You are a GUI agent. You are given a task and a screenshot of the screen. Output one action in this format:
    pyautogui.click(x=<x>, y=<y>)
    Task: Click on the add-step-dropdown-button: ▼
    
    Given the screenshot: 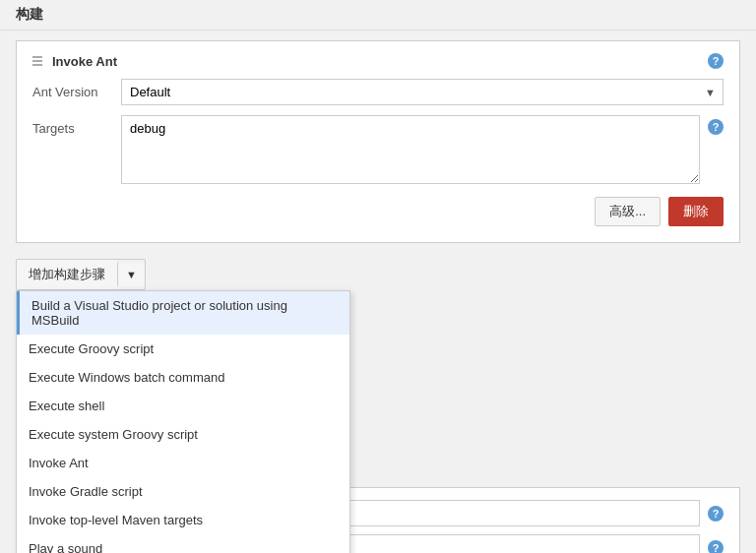 What is the action you would take?
    pyautogui.click(x=131, y=275)
    